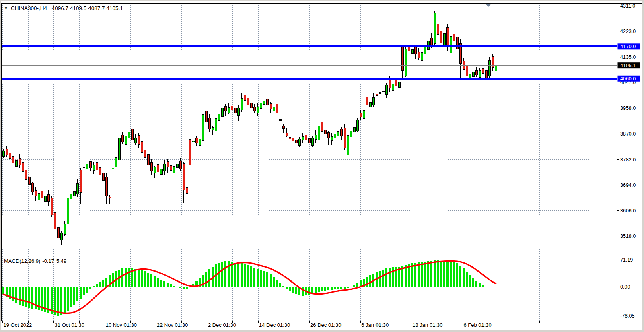 This screenshot has width=644, height=332. What do you see at coordinates (628, 79) in the screenshot?
I see `level-price-label: 4060.0` at bounding box center [628, 79].